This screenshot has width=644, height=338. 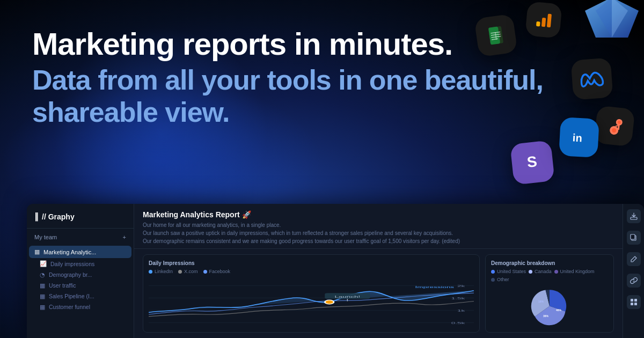 I want to click on other-legend-dot, so click(x=493, y=280).